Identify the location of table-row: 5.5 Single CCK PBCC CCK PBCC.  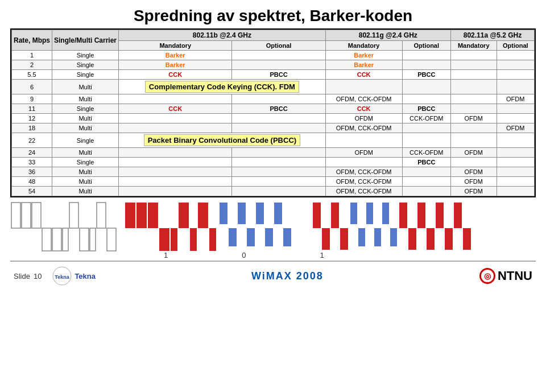
(273, 75).